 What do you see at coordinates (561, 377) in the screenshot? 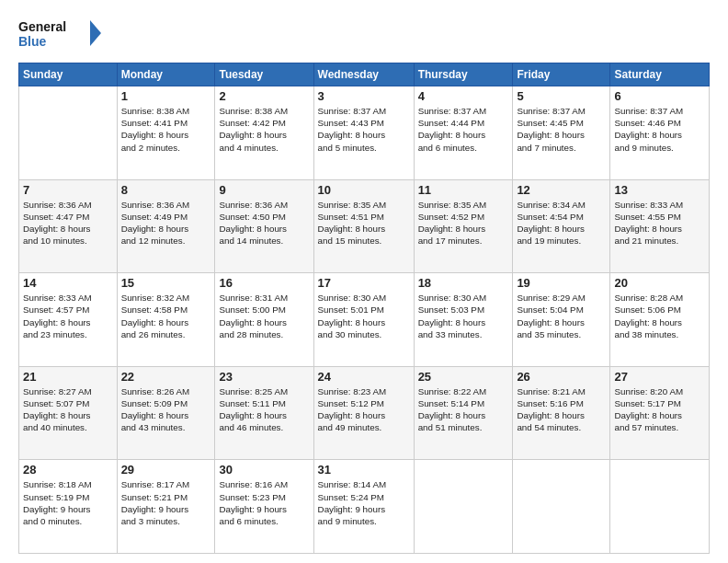
I see `day-number: 26` at bounding box center [561, 377].